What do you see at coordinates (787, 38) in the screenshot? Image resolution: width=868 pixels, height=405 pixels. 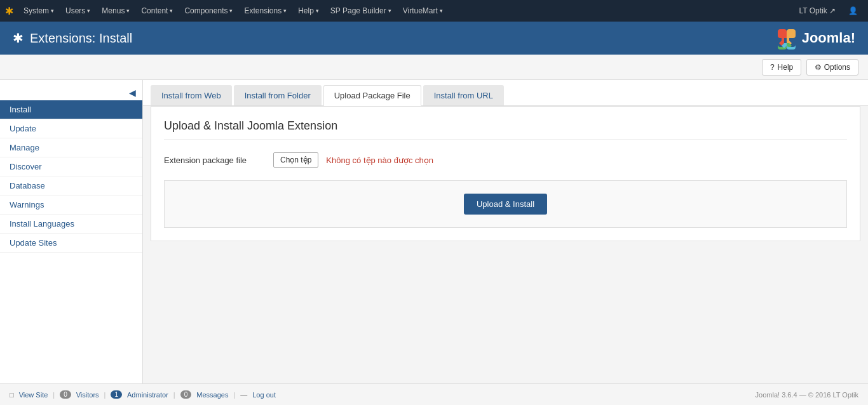 I see `joomla-logo-svg` at bounding box center [787, 38].